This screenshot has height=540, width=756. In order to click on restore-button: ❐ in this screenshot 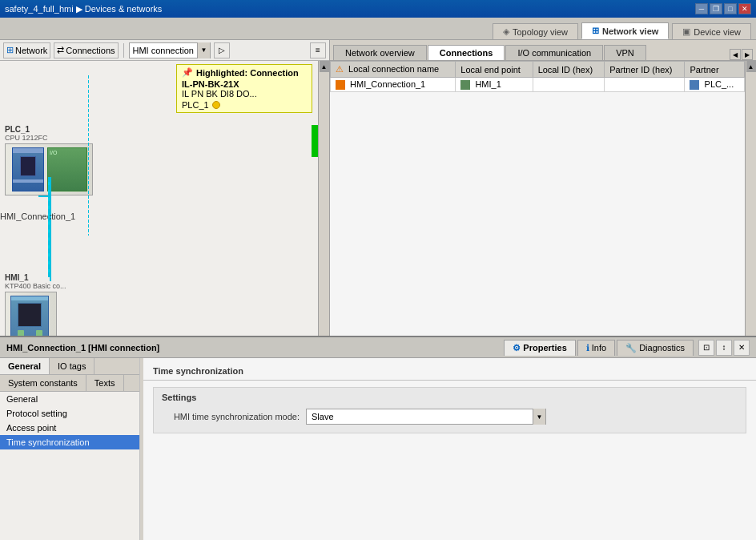, I will do `click(716, 9)`.